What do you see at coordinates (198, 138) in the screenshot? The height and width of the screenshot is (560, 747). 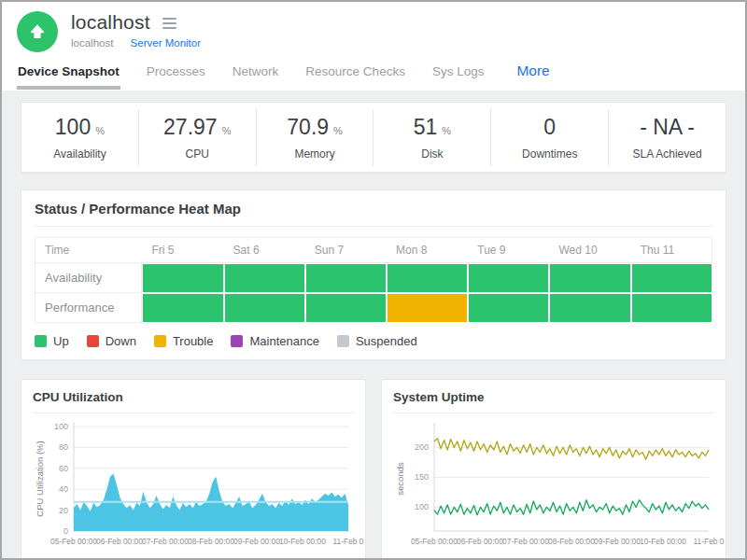 I see `stat-cpu: 27.97%CPU` at bounding box center [198, 138].